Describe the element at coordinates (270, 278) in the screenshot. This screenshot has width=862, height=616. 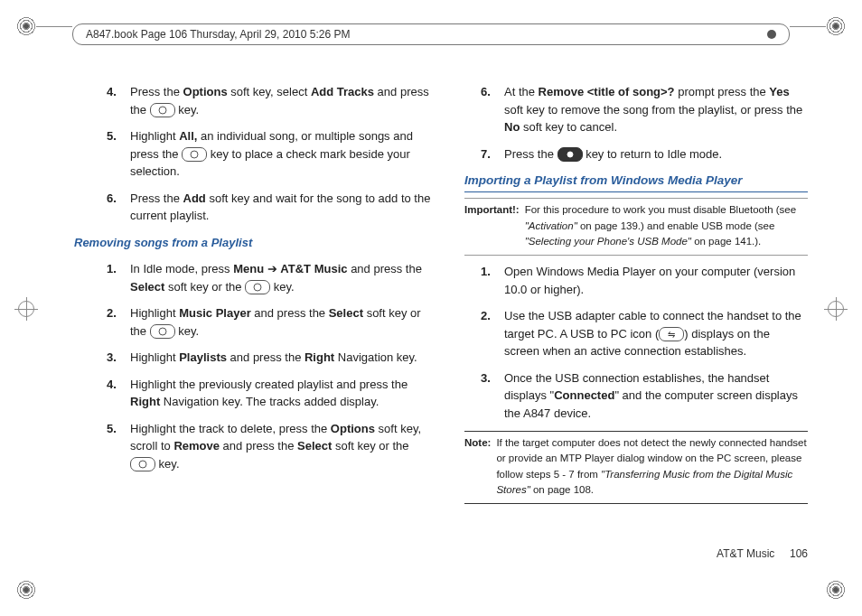
I see `remove-step-1: 1. In Idle mode, press Menu ➔ AT&T Music…` at that location.